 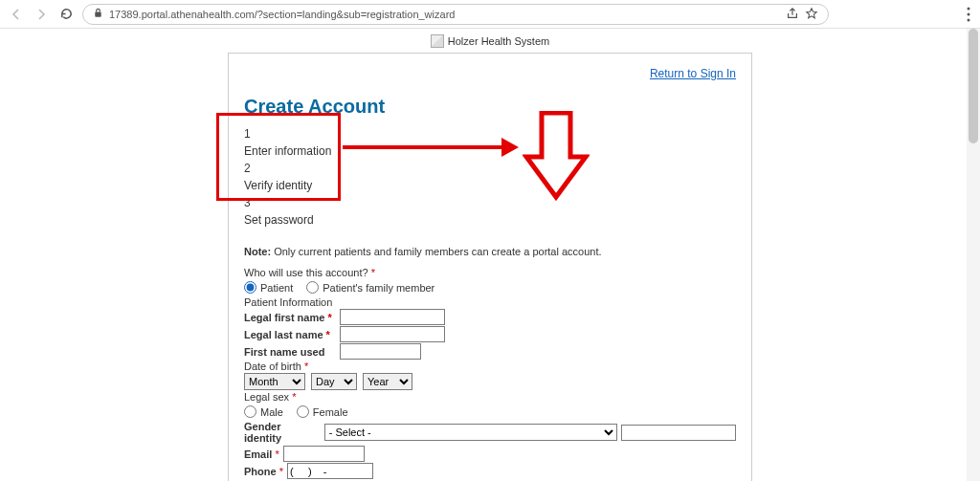 What do you see at coordinates (259, 454) in the screenshot?
I see `email-text: Email` at bounding box center [259, 454].